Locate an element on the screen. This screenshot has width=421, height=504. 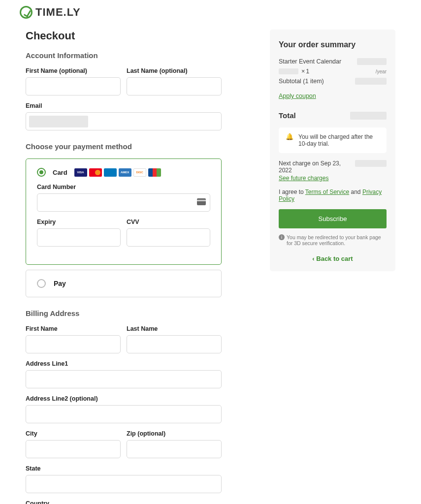
diners-icon is located at coordinates (110, 172).